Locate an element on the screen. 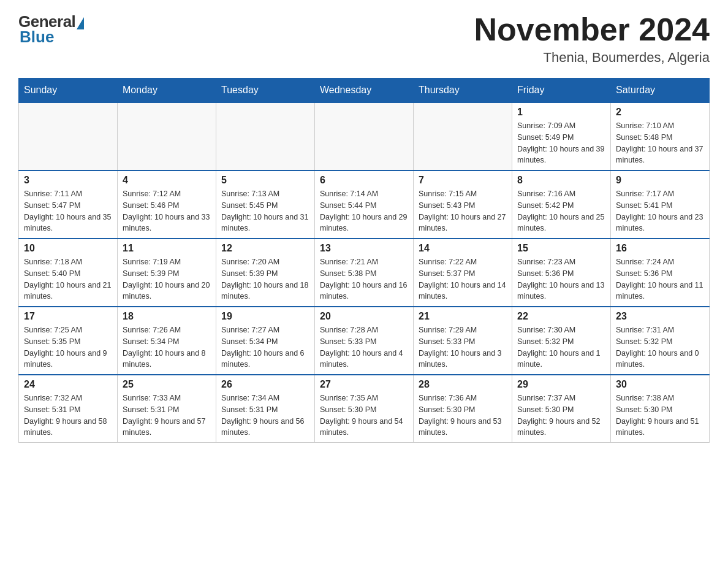 The image size is (728, 563). day-info: Sunrise: 7:21 AMSunset: 5:38 PMDaylight:… is located at coordinates (364, 280).